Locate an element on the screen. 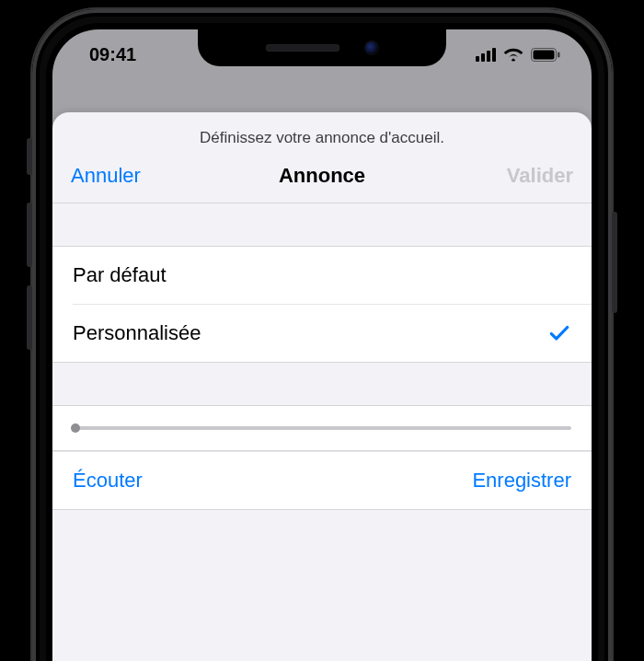  option-default: Par défaut is located at coordinates (322, 275).